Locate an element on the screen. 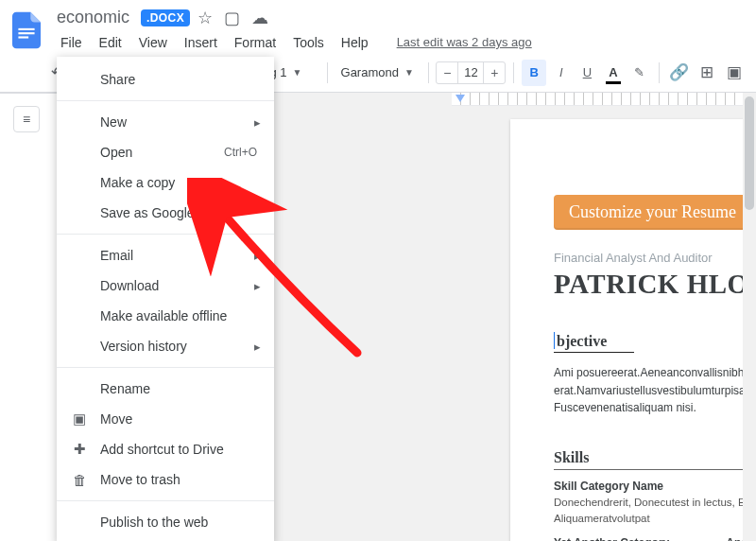 This screenshot has height=541, width=756. section-heading-skills: Skills is located at coordinates (655, 460).